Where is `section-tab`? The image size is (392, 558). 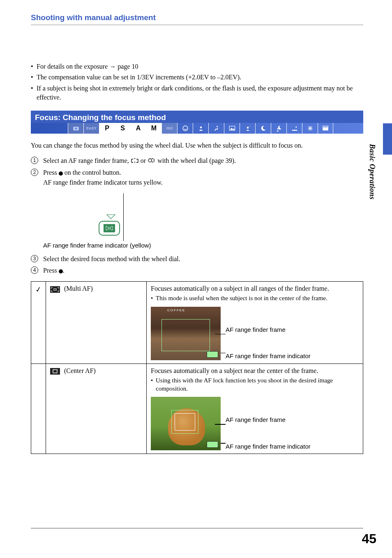 section-tab is located at coordinates (387, 139).